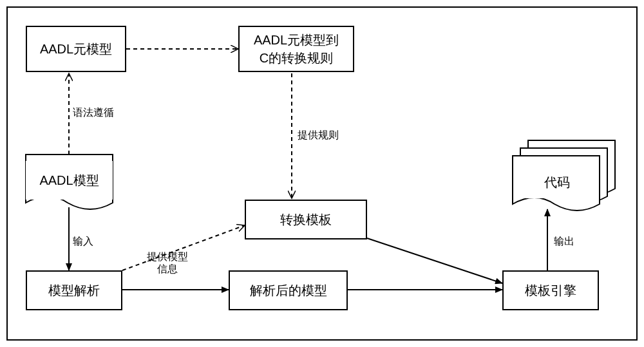 The height and width of the screenshot is (347, 644). What do you see at coordinates (93, 113) in the screenshot?
I see `edge-label-syntax: 语法遵循` at bounding box center [93, 113].